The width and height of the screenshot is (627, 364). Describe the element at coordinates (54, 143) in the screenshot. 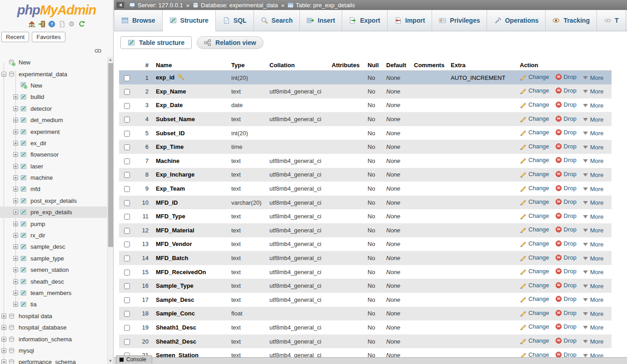

I see `tree-item-ex-dir: ex_dir` at that location.